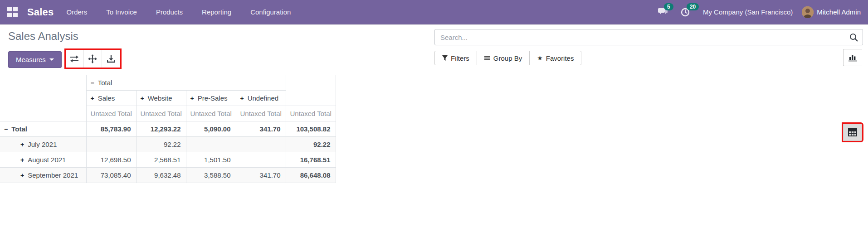 The image size is (868, 242). I want to click on flip-axis-button, so click(75, 59).